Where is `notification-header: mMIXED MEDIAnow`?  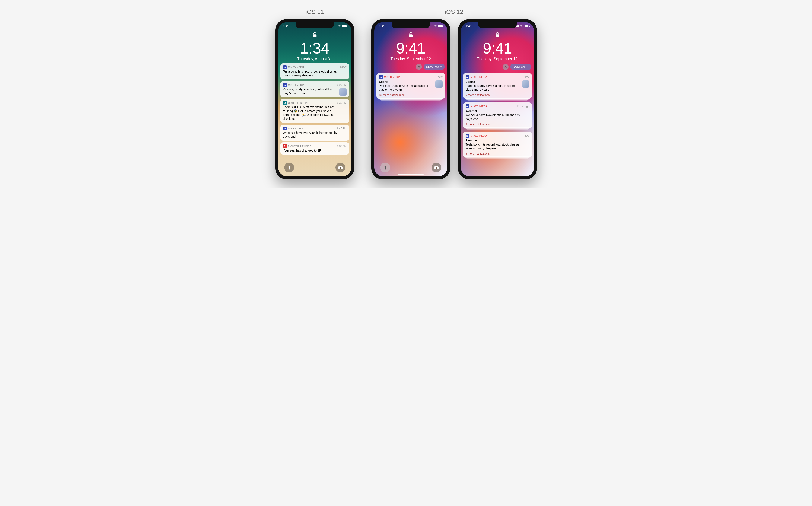 notification-header: mMIXED MEDIAnow is located at coordinates (411, 77).